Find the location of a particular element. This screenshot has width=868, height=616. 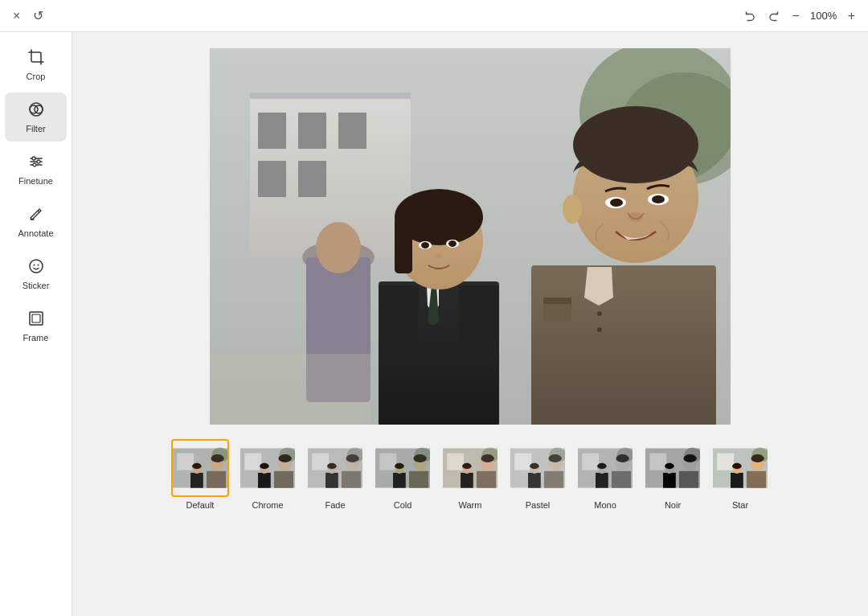

sidebar-item-annotate: Annotate is located at coordinates (35, 222).